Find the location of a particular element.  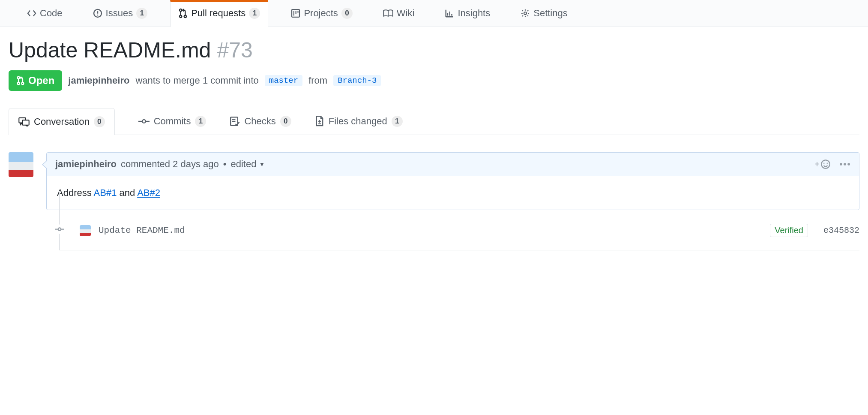

comment-header: jamiepinheiro commented 2 days ago • edi… is located at coordinates (453, 165).